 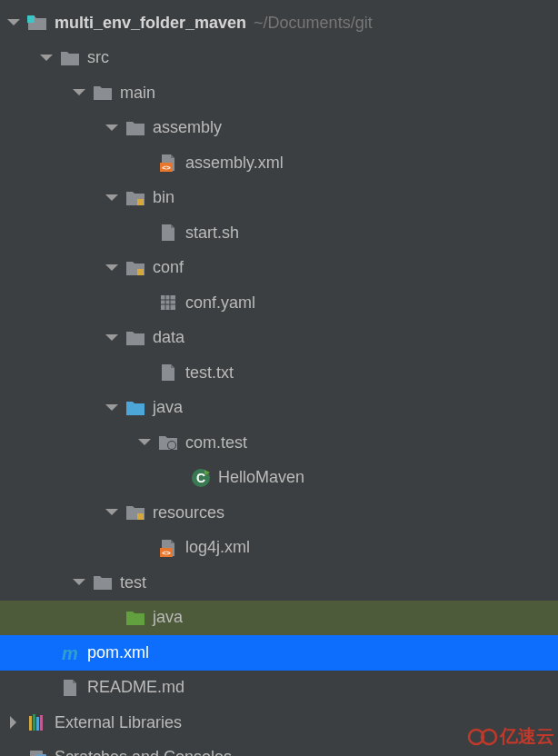 I want to click on tree-row-pom-xml: pom.xml, so click(x=279, y=652).